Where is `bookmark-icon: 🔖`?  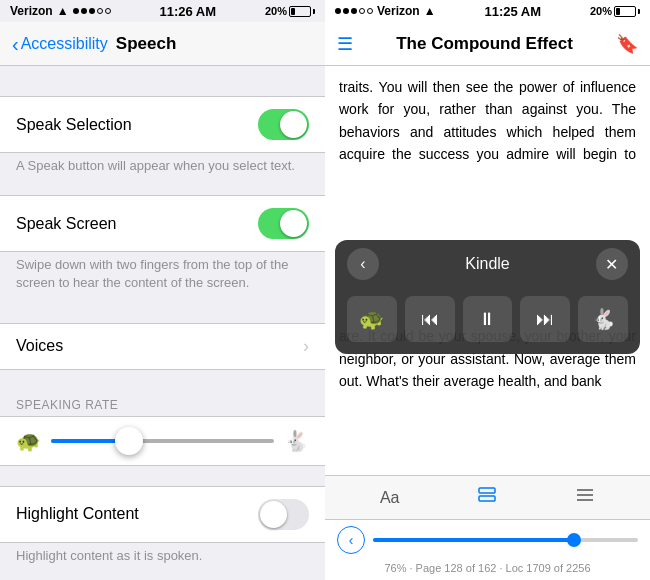 bookmark-icon: 🔖 is located at coordinates (627, 44).